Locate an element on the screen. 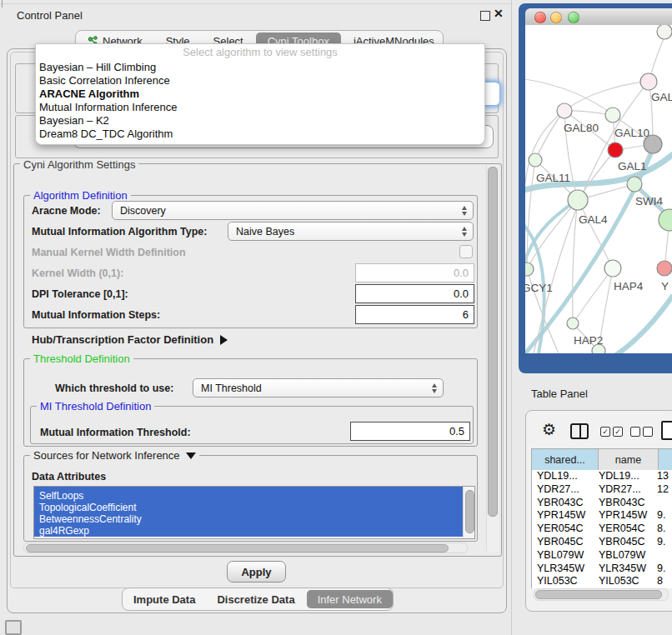 The image size is (672, 635). column-header-shared: shared... is located at coordinates (565, 460).